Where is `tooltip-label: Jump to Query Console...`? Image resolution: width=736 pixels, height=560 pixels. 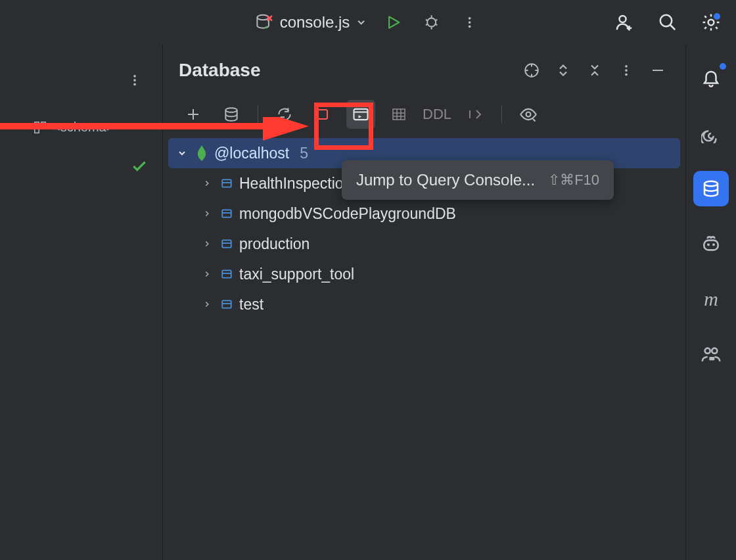 tooltip-label: Jump to Query Console... is located at coordinates (446, 180).